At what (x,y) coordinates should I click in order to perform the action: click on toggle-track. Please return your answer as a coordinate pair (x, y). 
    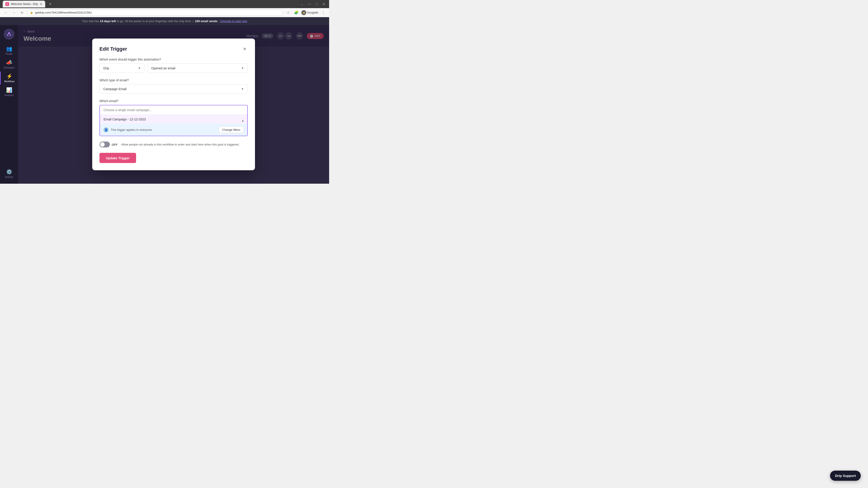
    Looking at the image, I should click on (104, 145).